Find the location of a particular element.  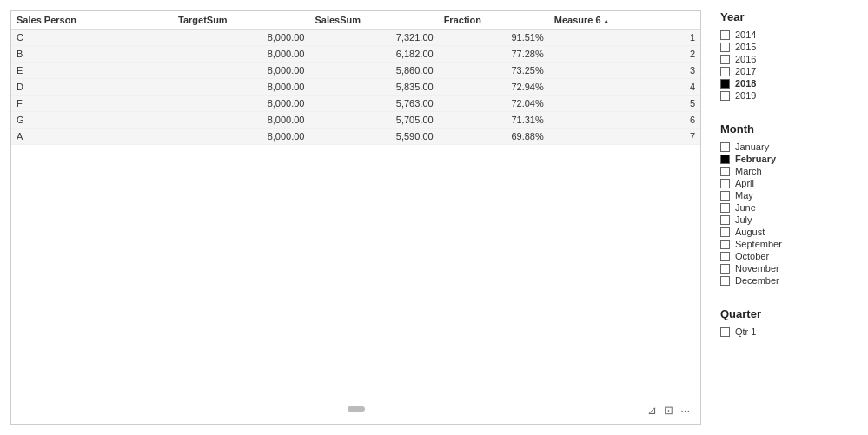

table-cell: C is located at coordinates (92, 38).